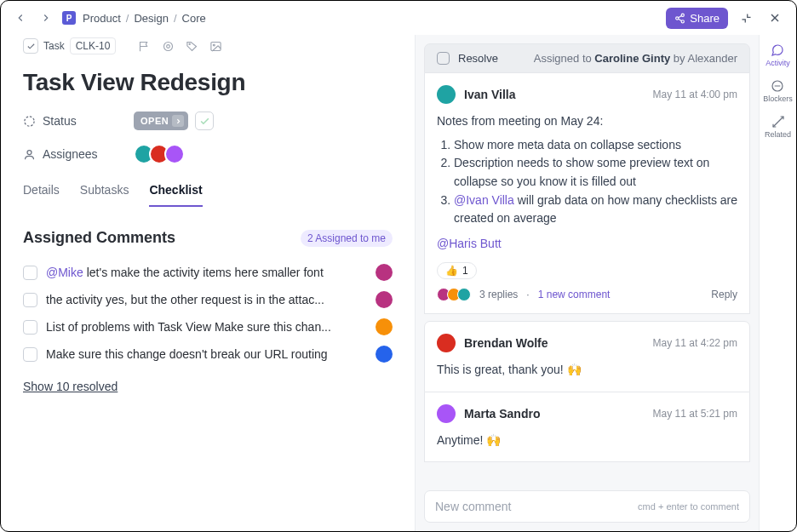 Image resolution: width=797 pixels, height=532 pixels. What do you see at coordinates (688, 506) in the screenshot?
I see `composer-hint: cmd + enter to comment` at bounding box center [688, 506].